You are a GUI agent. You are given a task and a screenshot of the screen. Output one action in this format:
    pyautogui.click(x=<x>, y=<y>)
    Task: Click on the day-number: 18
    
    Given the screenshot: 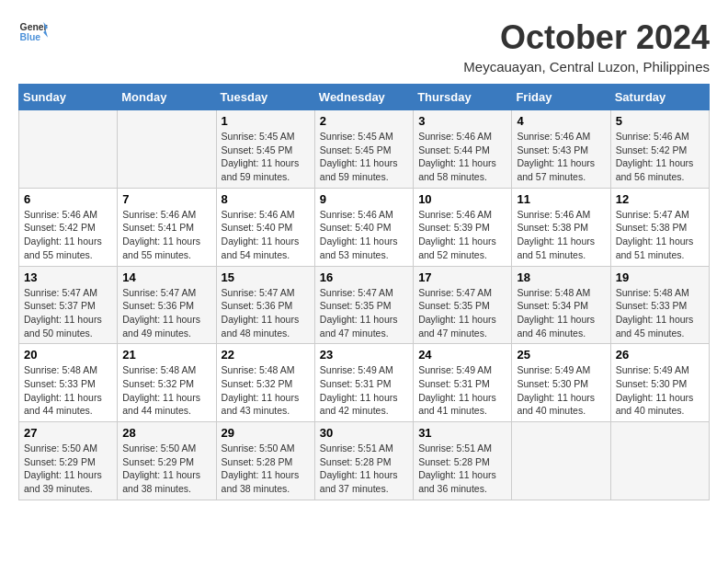 What is the action you would take?
    pyautogui.click(x=561, y=278)
    